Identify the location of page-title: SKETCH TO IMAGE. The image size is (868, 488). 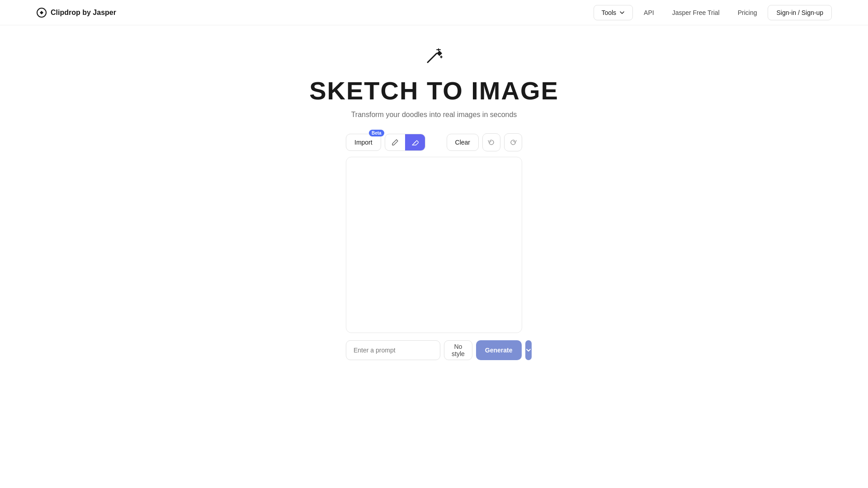
(434, 90).